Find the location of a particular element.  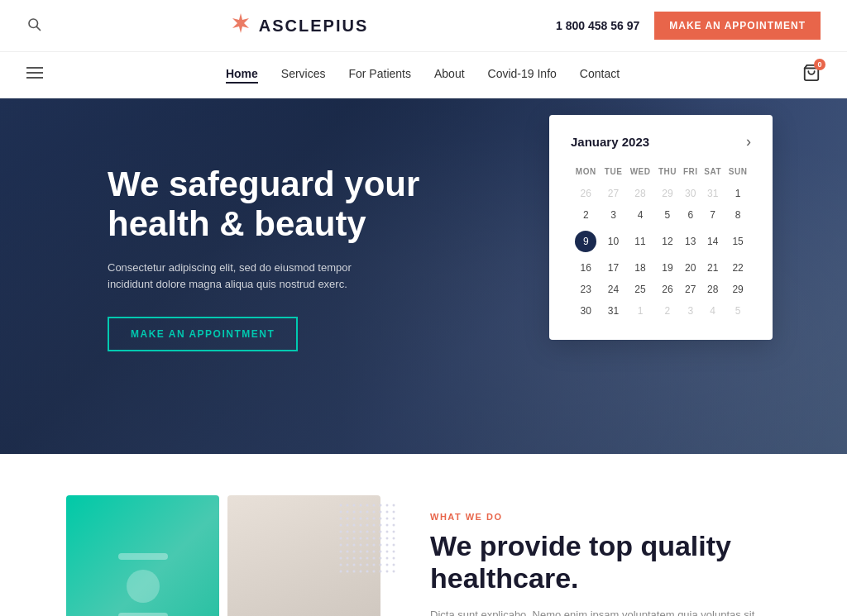

cal-day: 22 is located at coordinates (738, 268).